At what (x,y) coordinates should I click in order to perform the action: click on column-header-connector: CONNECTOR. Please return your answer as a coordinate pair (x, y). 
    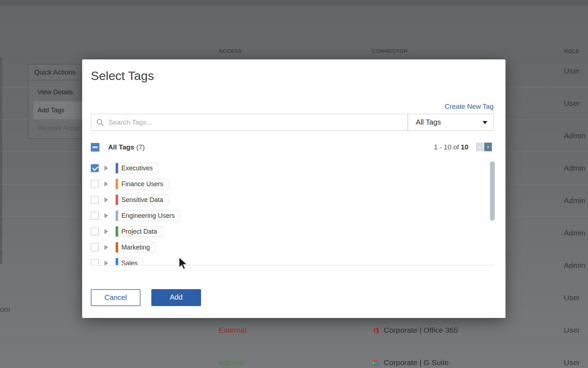
    Looking at the image, I should click on (390, 51).